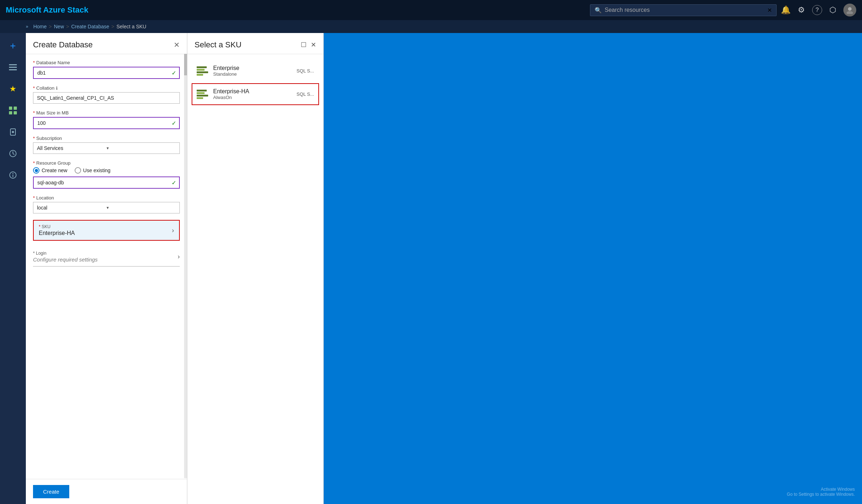  Describe the element at coordinates (174, 183) in the screenshot. I see `rg-check-icon: ✓` at that location.